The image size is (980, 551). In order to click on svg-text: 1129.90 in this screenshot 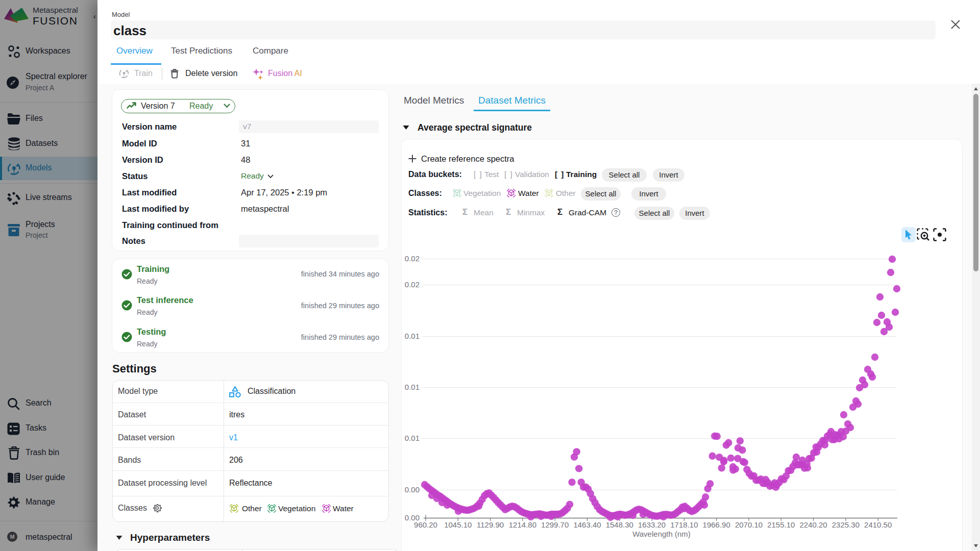, I will do `click(490, 524)`.